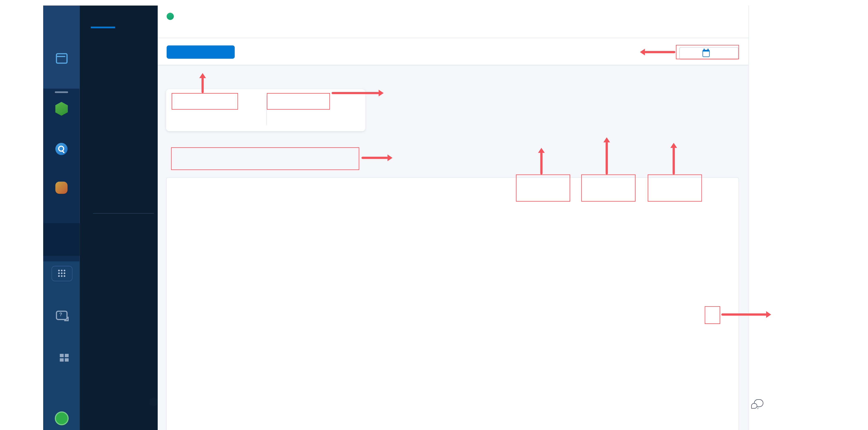 The image size is (868, 430). Describe the element at coordinates (266, 110) in the screenshot. I see `summary-card` at that location.